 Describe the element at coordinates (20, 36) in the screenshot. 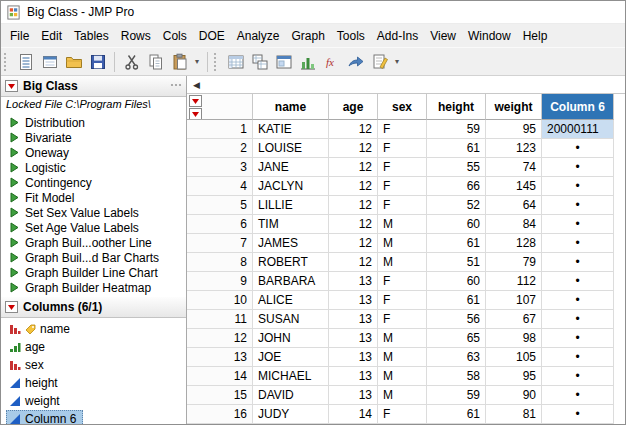

I see `menu-item-file: File` at that location.